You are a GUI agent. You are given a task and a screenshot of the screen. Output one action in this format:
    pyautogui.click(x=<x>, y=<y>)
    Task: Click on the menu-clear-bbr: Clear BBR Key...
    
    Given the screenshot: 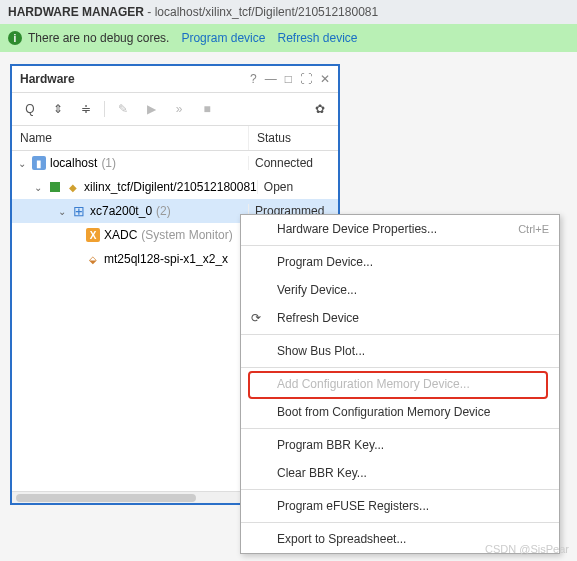 What is the action you would take?
    pyautogui.click(x=400, y=473)
    